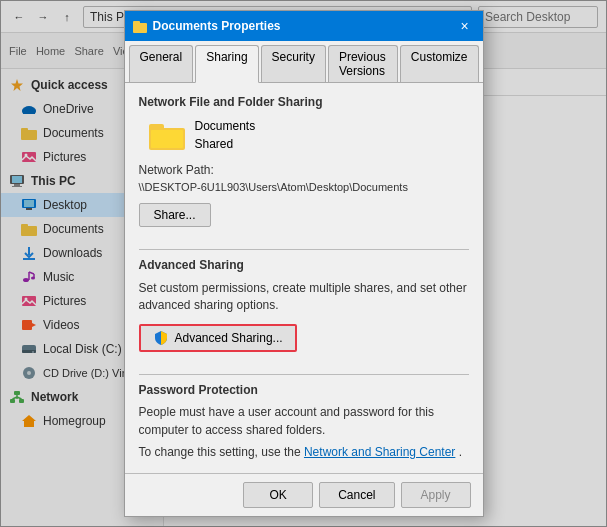 The height and width of the screenshot is (527, 607). I want to click on apply-button: Apply, so click(436, 495).